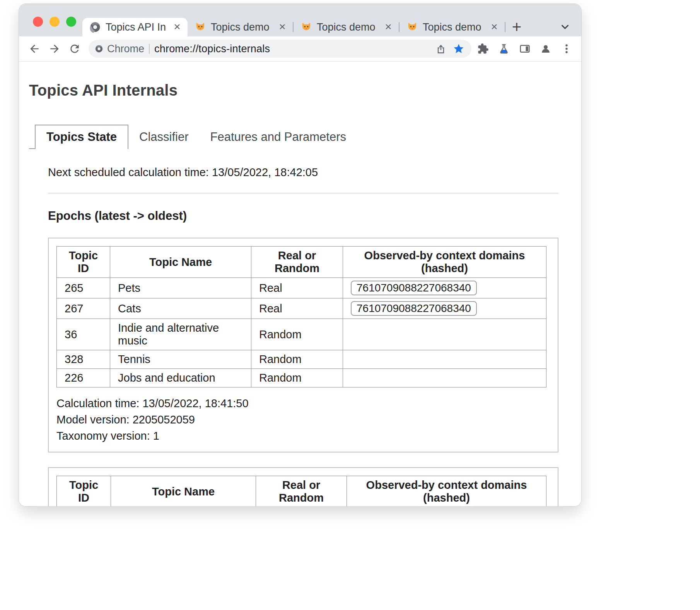 The width and height of the screenshot is (700, 610). I want to click on address-separator, so click(149, 49).